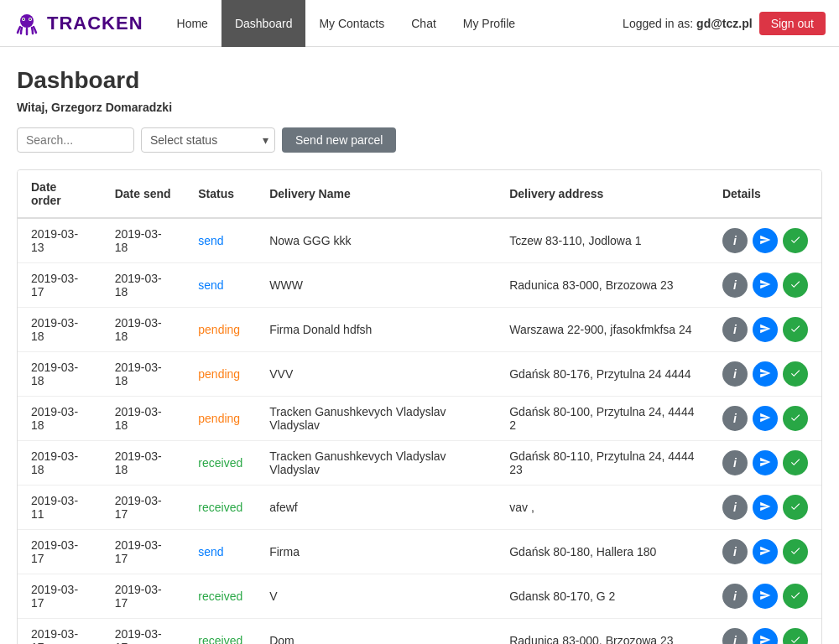  I want to click on status-select: Select status send pending received, so click(208, 140).